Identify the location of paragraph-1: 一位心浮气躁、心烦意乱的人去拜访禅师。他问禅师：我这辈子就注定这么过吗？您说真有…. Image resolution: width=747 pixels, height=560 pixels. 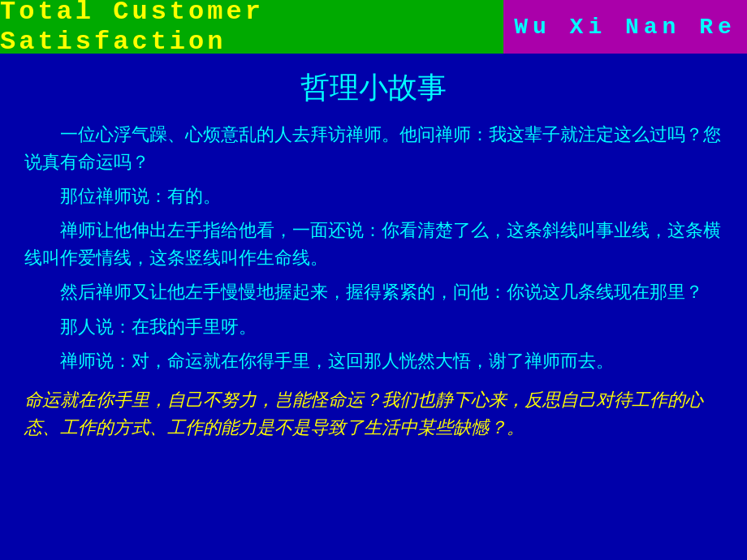
(374, 149).